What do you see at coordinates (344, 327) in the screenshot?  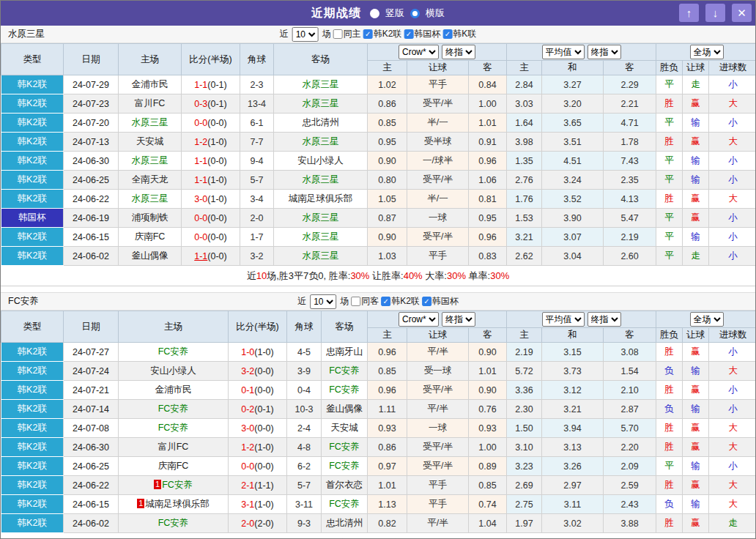 I see `col-away: 客场` at bounding box center [344, 327].